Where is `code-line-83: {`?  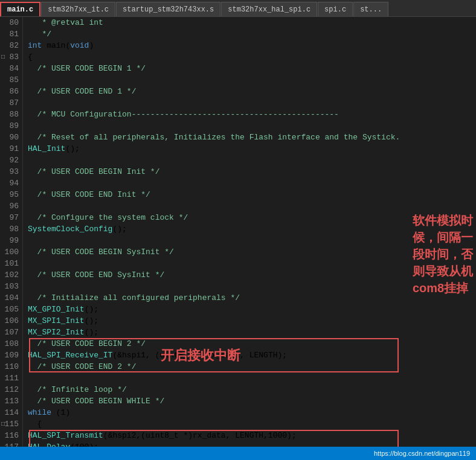
code-line-83: { is located at coordinates (252, 57).